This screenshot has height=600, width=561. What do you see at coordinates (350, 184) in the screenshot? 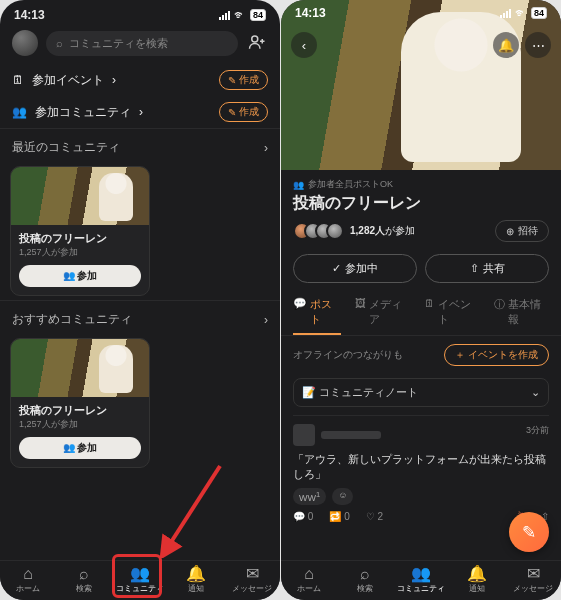
I see `permission-text: 参加者全員ポストOK` at bounding box center [350, 184].